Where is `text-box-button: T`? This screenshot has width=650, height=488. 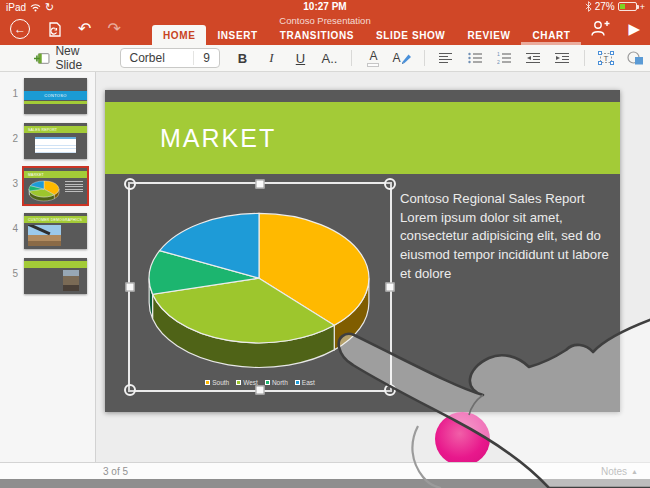 text-box-button: T is located at coordinates (606, 58).